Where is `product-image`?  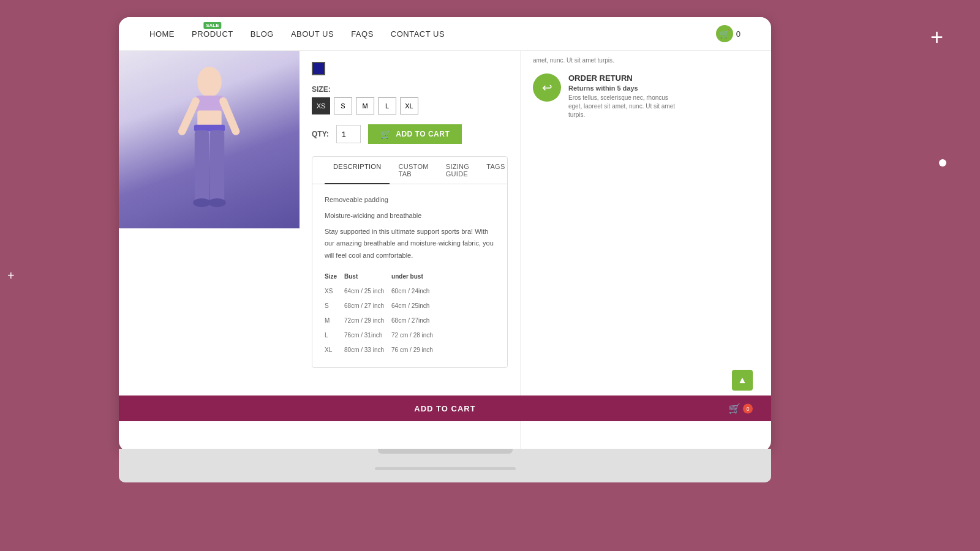 product-image is located at coordinates (209, 140).